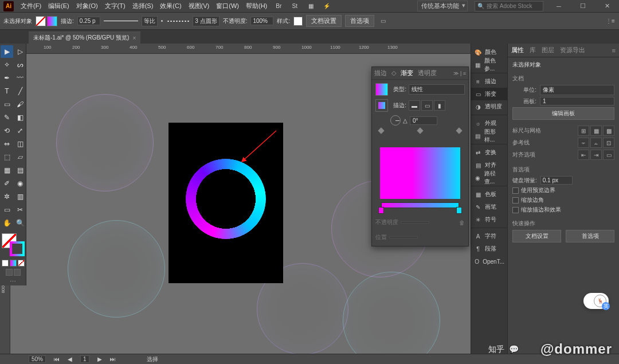  Describe the element at coordinates (596, 301) in the screenshot. I see `ime-indicator: 🦌 英` at that location.